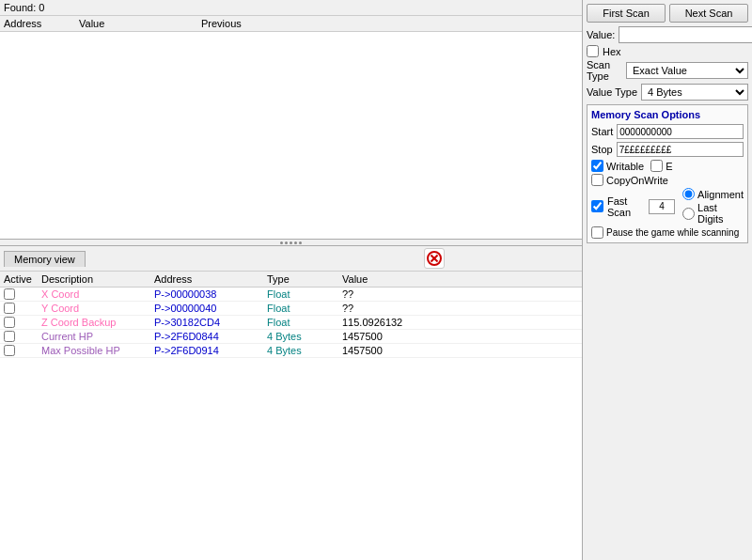 Image resolution: width=752 pixels, height=560 pixels. I want to click on stop-row: Stop, so click(667, 149).